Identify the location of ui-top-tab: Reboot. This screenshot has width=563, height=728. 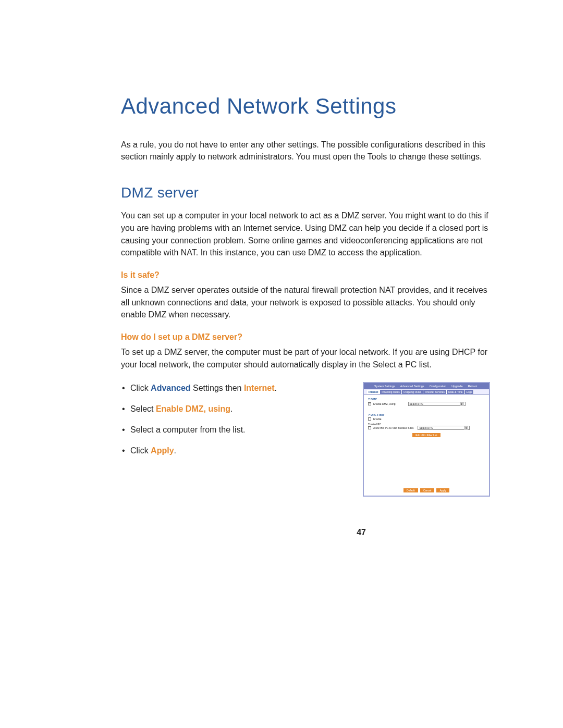
(472, 386).